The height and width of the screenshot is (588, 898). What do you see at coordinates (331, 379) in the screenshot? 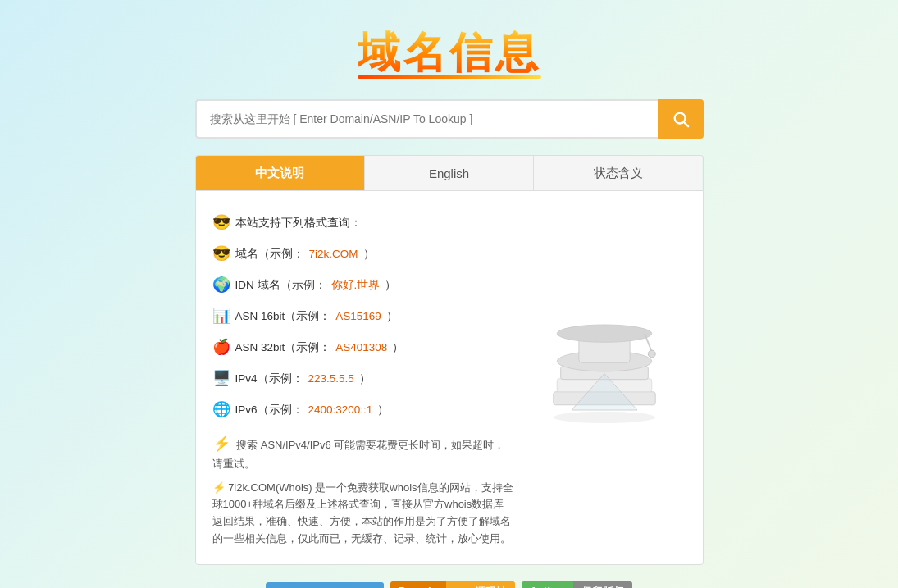
I see `ipv4-link: 223.5.5.5` at bounding box center [331, 379].